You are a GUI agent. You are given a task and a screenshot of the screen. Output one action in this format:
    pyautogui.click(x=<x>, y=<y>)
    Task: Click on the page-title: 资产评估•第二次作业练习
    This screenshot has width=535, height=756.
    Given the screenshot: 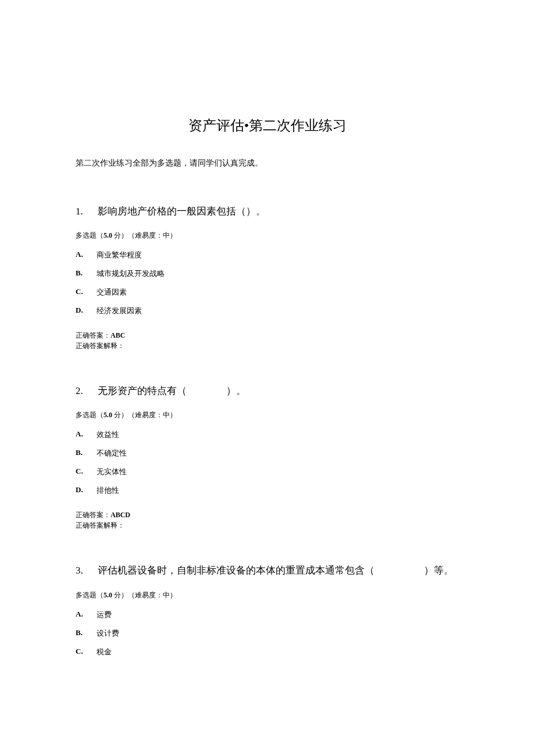 What is the action you would take?
    pyautogui.click(x=268, y=126)
    